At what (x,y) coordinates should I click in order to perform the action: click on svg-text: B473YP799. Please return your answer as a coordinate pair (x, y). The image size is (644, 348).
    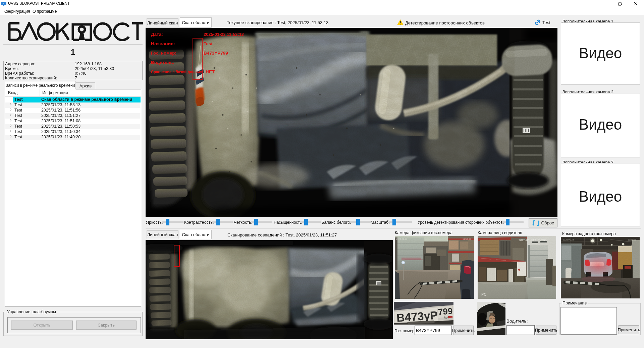
    Looking at the image, I should click on (216, 53).